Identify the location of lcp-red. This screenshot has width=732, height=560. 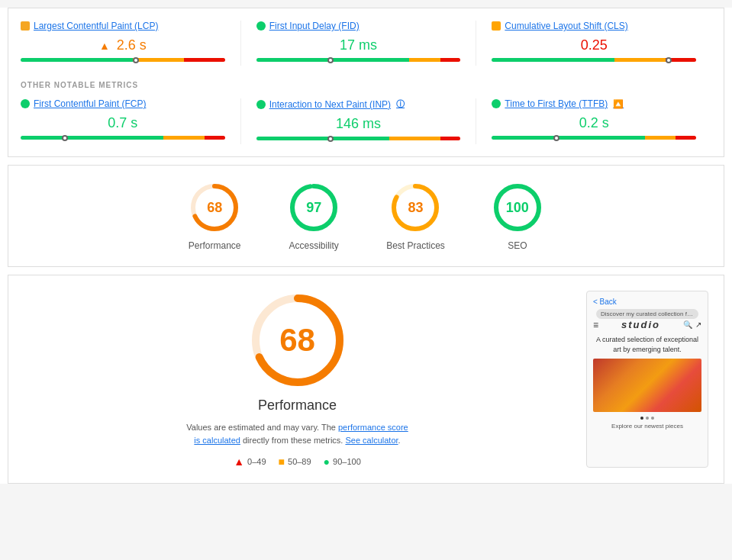
(205, 60).